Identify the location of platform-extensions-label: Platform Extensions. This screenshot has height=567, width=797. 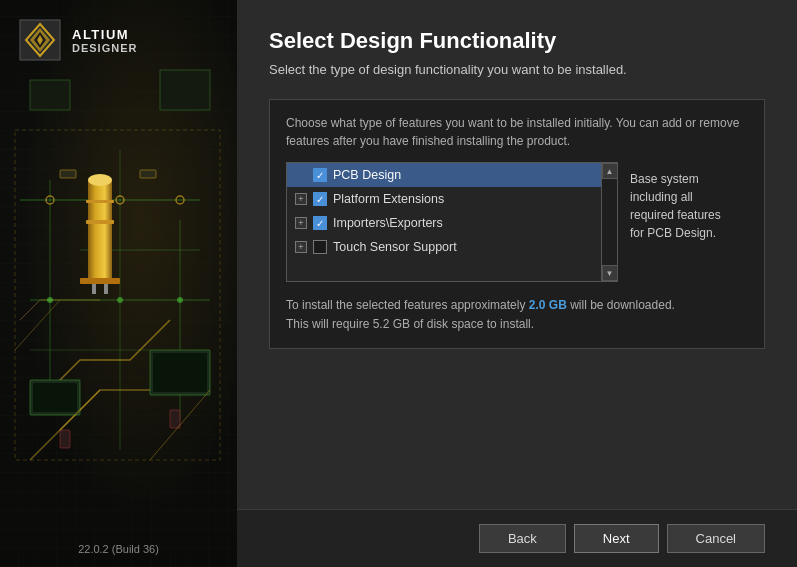
(388, 199).